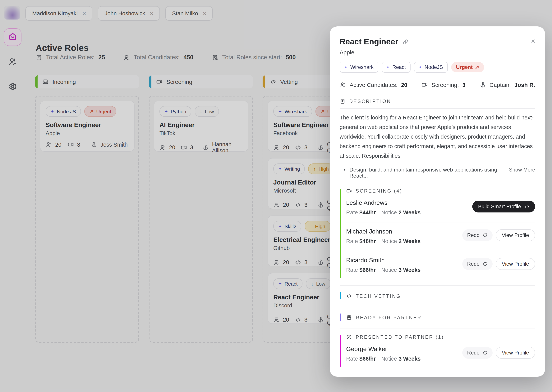 This screenshot has height=392, width=552. What do you see at coordinates (362, 67) in the screenshot?
I see `skill-tag-label: Wireshark` at bounding box center [362, 67].